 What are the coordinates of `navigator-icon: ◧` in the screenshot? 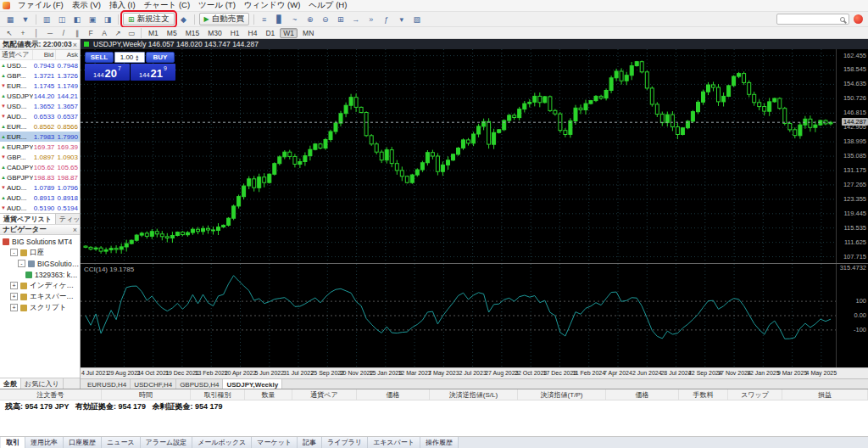 It's located at (77, 20).